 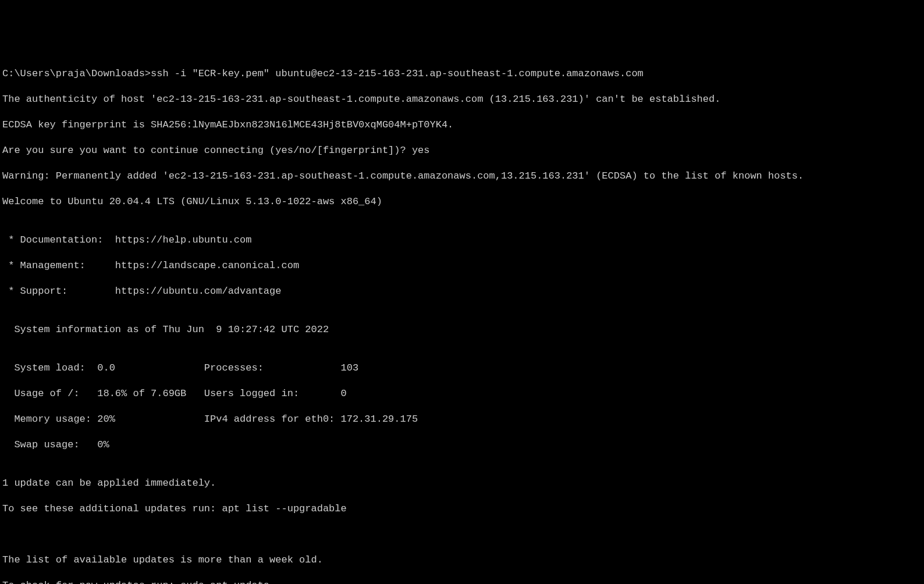 I want to click on terminal-line: The authenticity of host 'ec2-13-215-163…, so click(x=462, y=99).